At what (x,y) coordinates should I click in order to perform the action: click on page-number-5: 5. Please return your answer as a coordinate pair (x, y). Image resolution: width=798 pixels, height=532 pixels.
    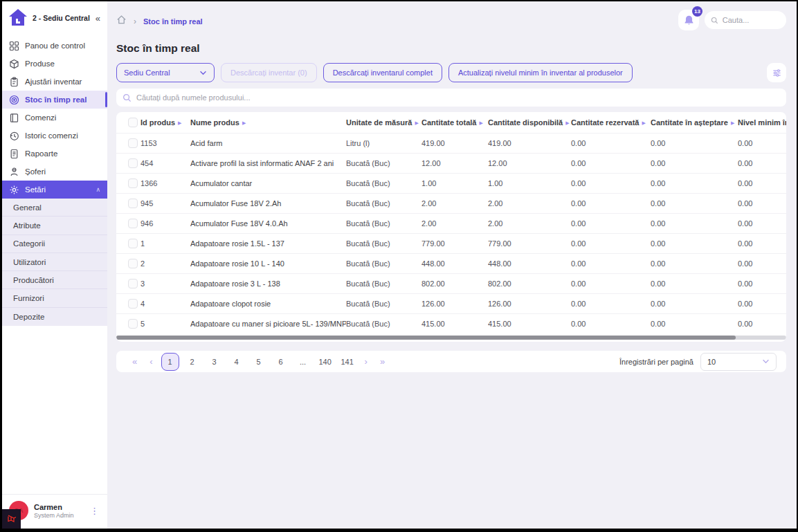
    Looking at the image, I should click on (259, 362).